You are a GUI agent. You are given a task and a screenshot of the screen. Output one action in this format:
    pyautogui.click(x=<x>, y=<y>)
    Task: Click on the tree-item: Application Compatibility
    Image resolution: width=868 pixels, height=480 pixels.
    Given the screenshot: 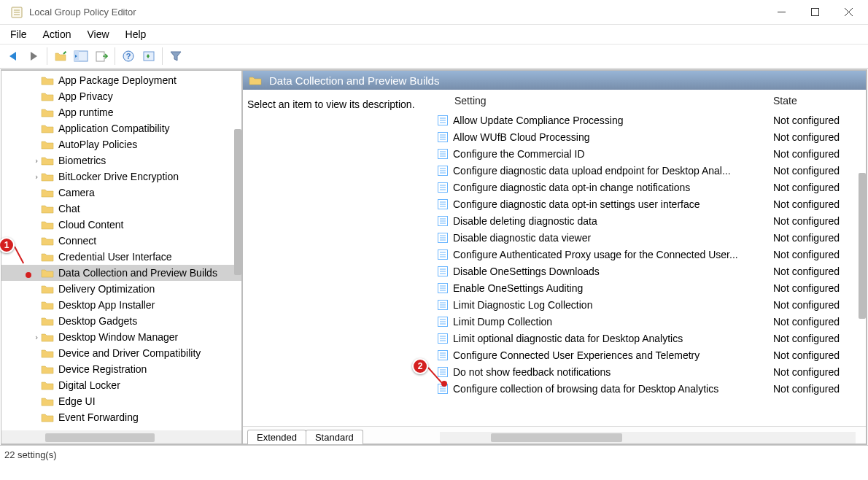 What is the action you would take?
    pyautogui.click(x=121, y=128)
    